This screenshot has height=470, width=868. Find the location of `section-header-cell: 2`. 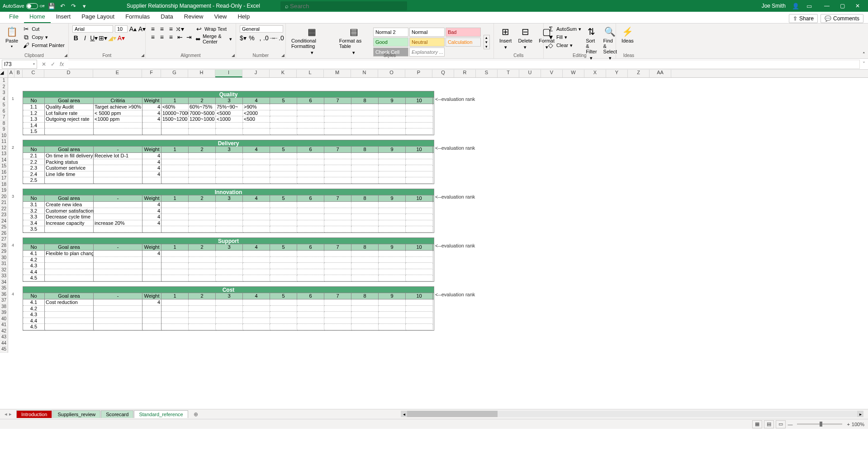

section-header-cell: 2 is located at coordinates (202, 296).